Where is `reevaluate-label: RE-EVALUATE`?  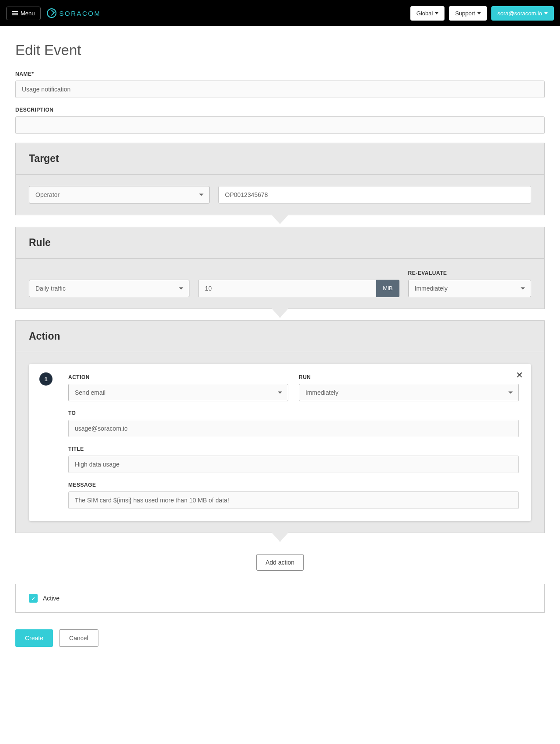
reevaluate-label: RE-EVALUATE is located at coordinates (470, 273).